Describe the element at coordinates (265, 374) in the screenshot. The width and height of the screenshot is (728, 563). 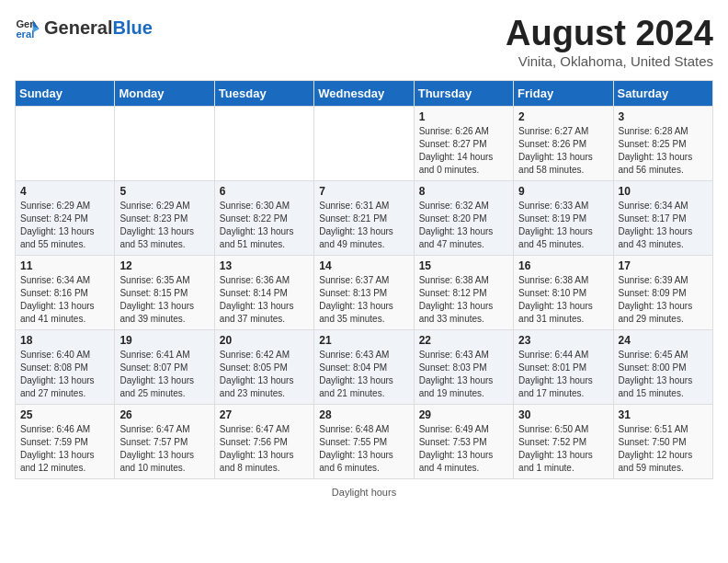
I see `day-info: Sunrise: 6:42 AM Sunset: 8:05 PM Dayligh…` at that location.